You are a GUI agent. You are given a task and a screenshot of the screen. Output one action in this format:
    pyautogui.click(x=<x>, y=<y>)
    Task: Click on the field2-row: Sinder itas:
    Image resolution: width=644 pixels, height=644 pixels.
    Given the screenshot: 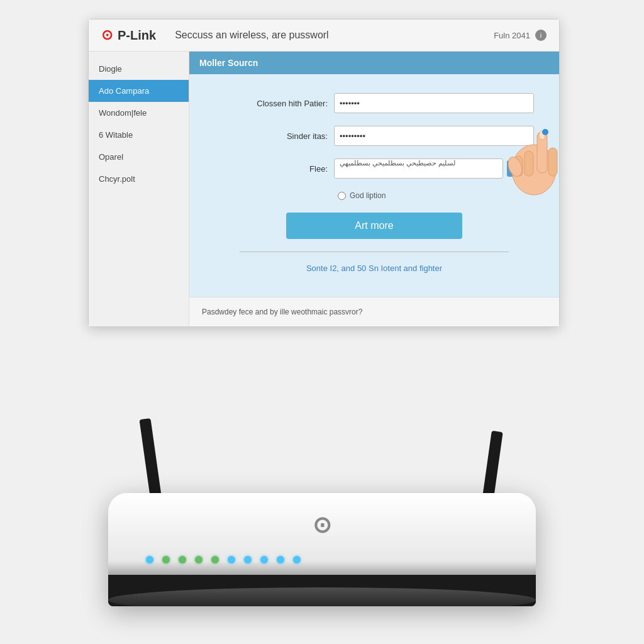 What is the action you would take?
    pyautogui.click(x=374, y=136)
    